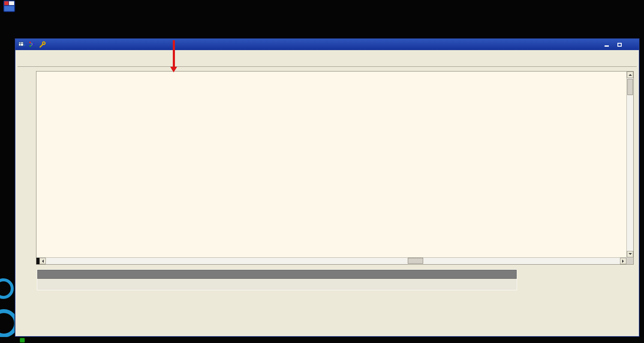  What do you see at coordinates (327, 45) in the screenshot?
I see `titlebar` at bounding box center [327, 45].